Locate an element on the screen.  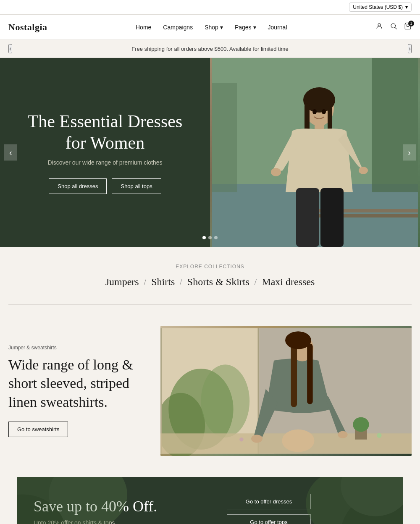
announcement-prev-button: ‹ is located at coordinates (10, 49).